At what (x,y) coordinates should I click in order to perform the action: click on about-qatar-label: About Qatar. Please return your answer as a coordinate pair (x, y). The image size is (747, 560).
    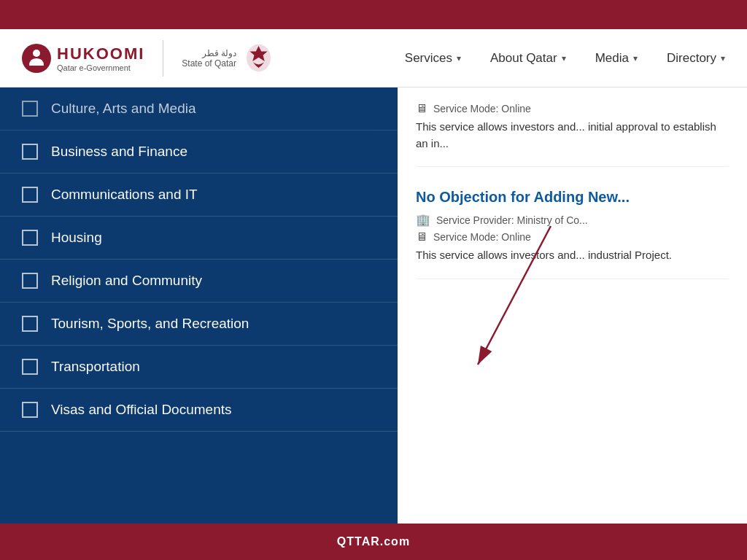
    Looking at the image, I should click on (524, 58).